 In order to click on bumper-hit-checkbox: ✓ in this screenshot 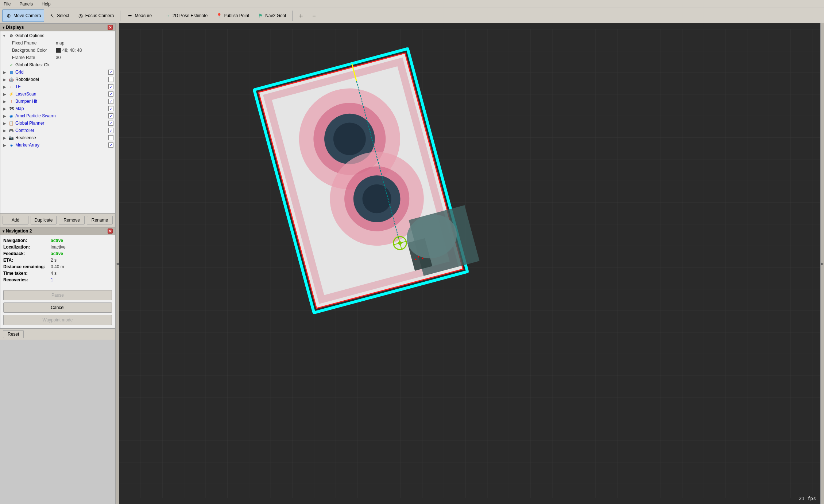, I will do `click(111, 101)`.